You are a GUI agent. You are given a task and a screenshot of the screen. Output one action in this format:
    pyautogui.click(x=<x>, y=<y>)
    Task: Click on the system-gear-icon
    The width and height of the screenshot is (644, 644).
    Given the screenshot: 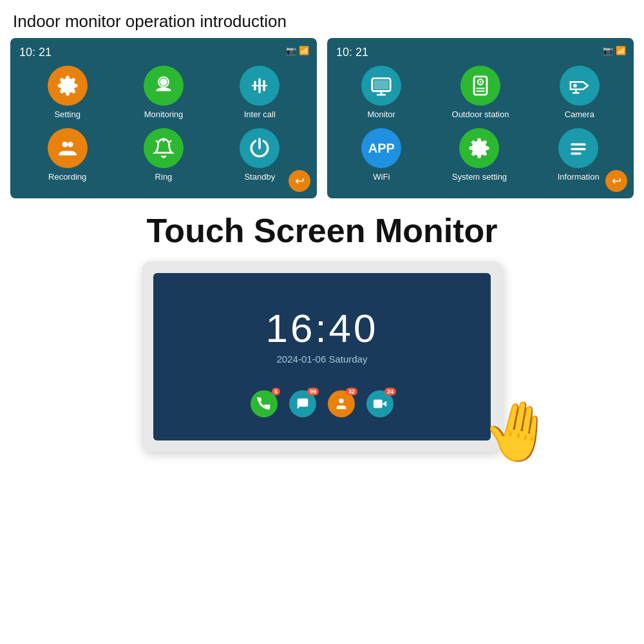 What is the action you would take?
    pyautogui.click(x=479, y=148)
    